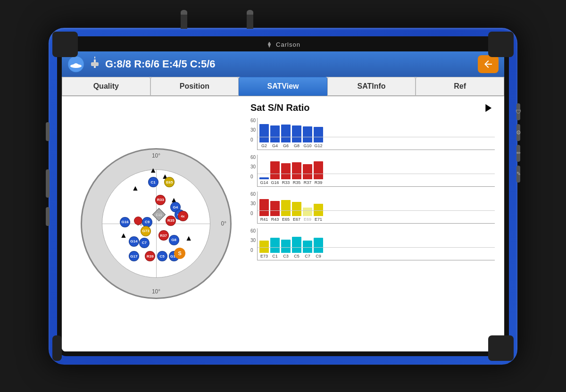 Image resolution: width=566 pixels, height=392 pixels. Describe the element at coordinates (518, 112) in the screenshot. I see `right-button-1: 🛡` at that location.